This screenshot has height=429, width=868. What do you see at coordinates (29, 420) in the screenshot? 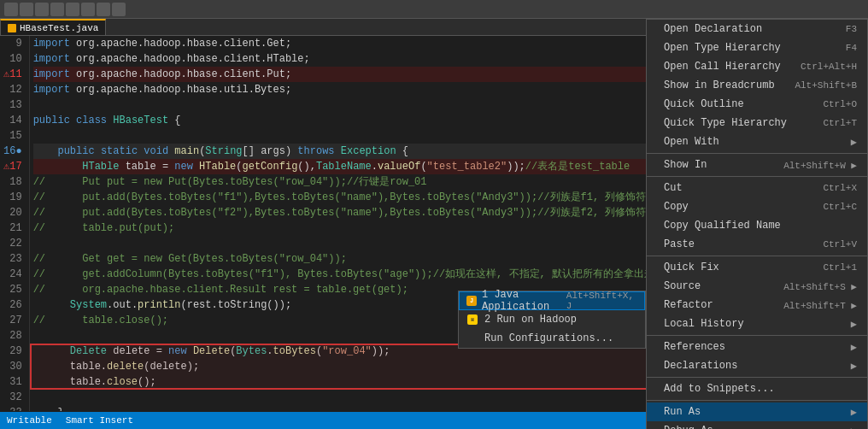
I see `status-writable: Writable` at bounding box center [29, 420].